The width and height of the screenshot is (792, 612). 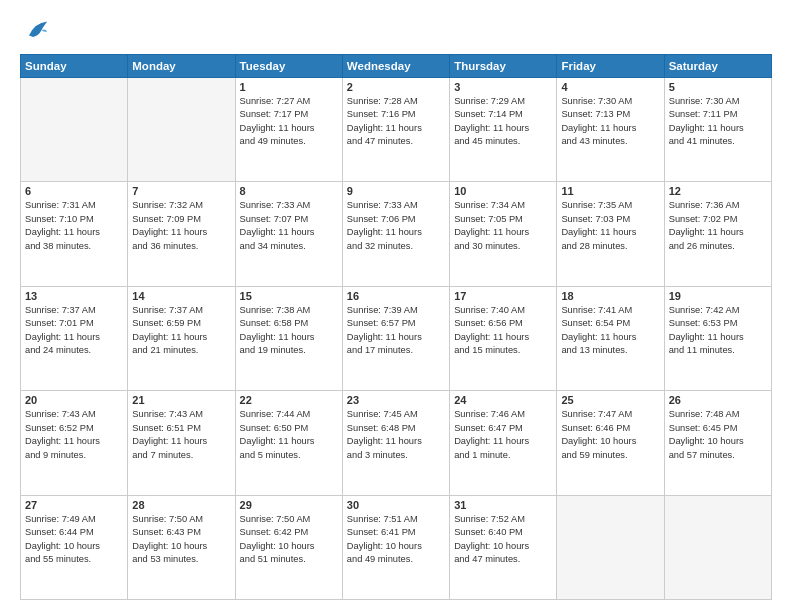 What do you see at coordinates (396, 234) in the screenshot?
I see `calendar-cell: 9Sunrise: 7:33 AM Sunset: 7:06 PM Daylig…` at bounding box center [396, 234].